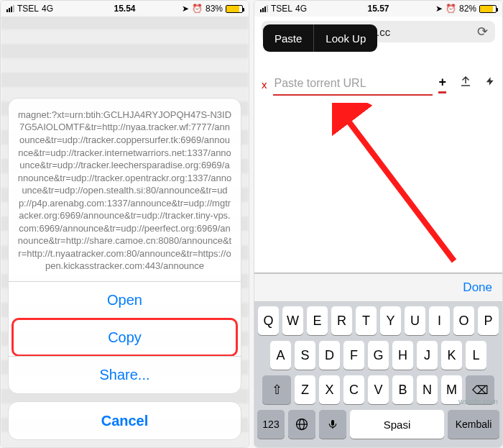  Describe the element at coordinates (125, 300) in the screenshot. I see `open-button: Open` at that location.